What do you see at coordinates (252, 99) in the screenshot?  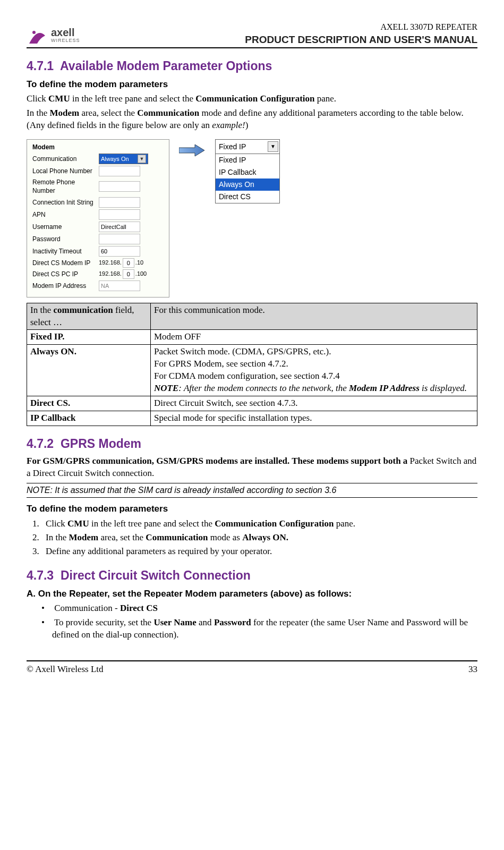 I see `section-471-p1: Click CMU in the left tree pane and sele…` at bounding box center [252, 99].